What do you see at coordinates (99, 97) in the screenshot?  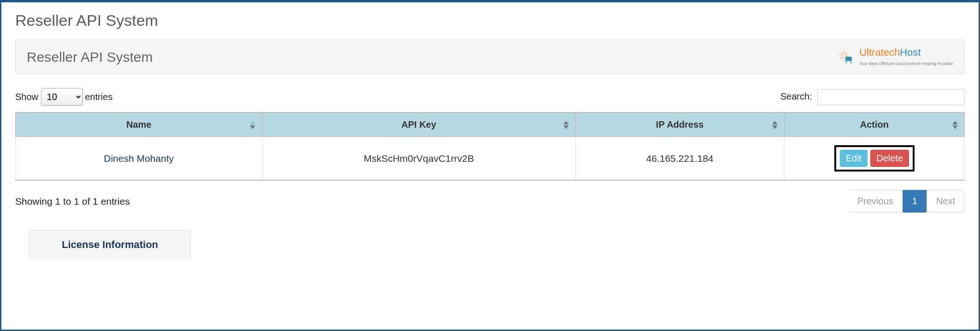 I see `show-label-after: entries` at bounding box center [99, 97].